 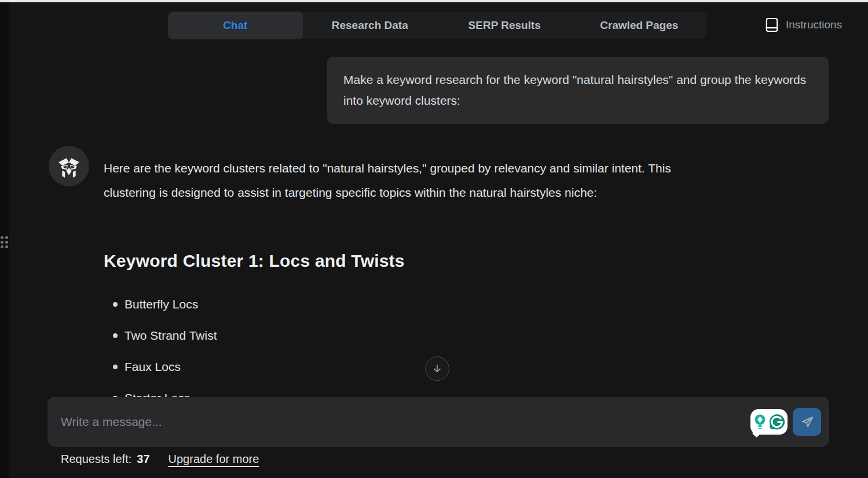 I want to click on grammarly-widget, so click(x=769, y=422).